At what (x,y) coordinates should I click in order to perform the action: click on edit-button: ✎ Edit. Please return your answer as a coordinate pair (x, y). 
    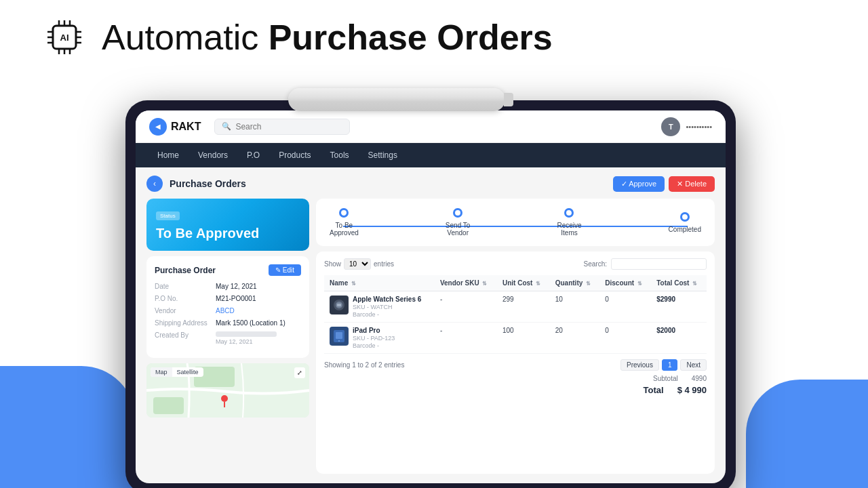
    Looking at the image, I should click on (285, 270).